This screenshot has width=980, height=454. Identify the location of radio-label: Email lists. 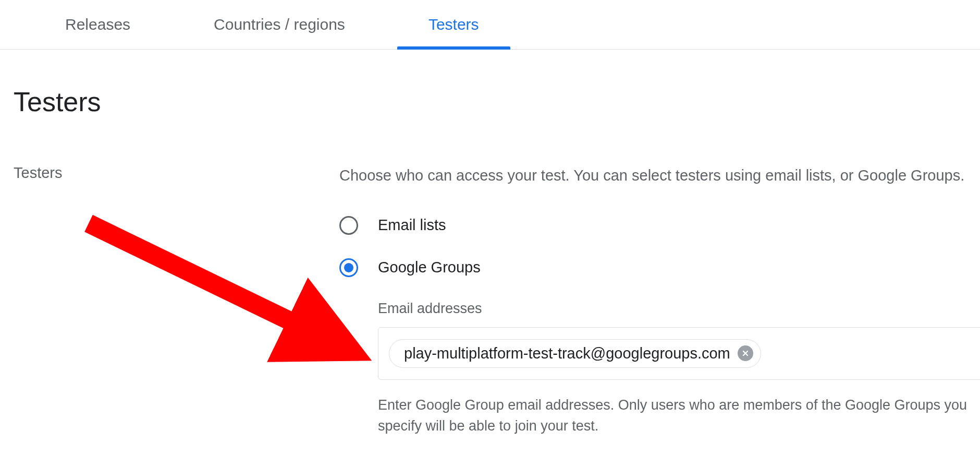
(412, 225).